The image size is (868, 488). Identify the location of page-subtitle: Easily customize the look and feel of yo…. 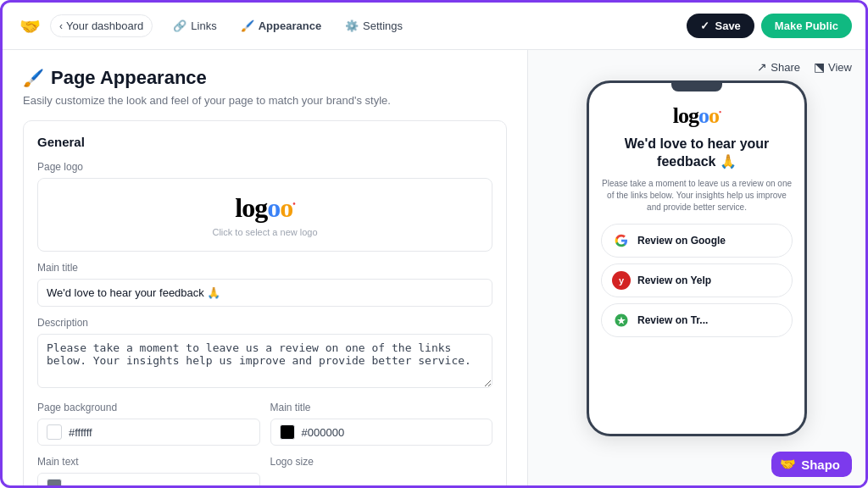
(264, 100).